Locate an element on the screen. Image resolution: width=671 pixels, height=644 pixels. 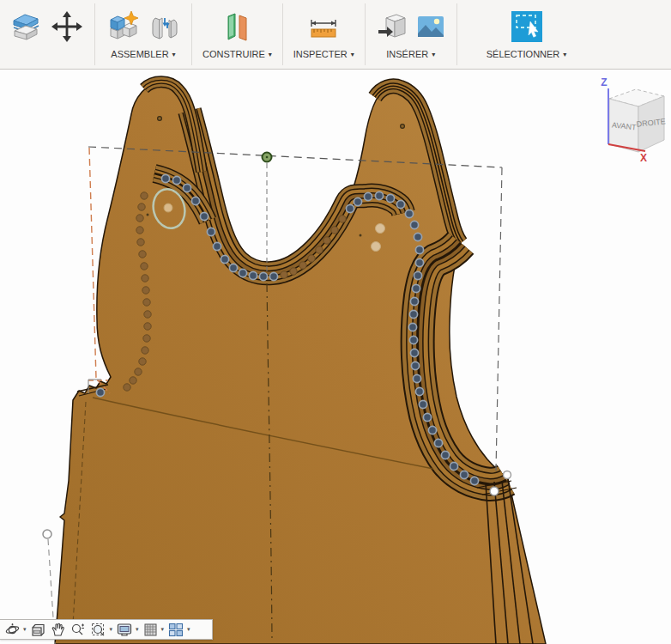
grid-settings-icon is located at coordinates (151, 629).